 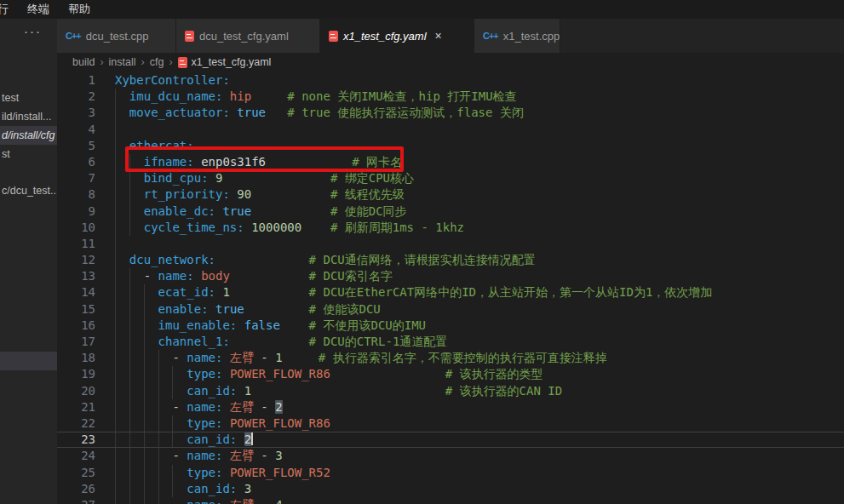 I want to click on tab-dcu_test_cfg.yaml: dcu_test_cfg.yaml, so click(x=249, y=36).